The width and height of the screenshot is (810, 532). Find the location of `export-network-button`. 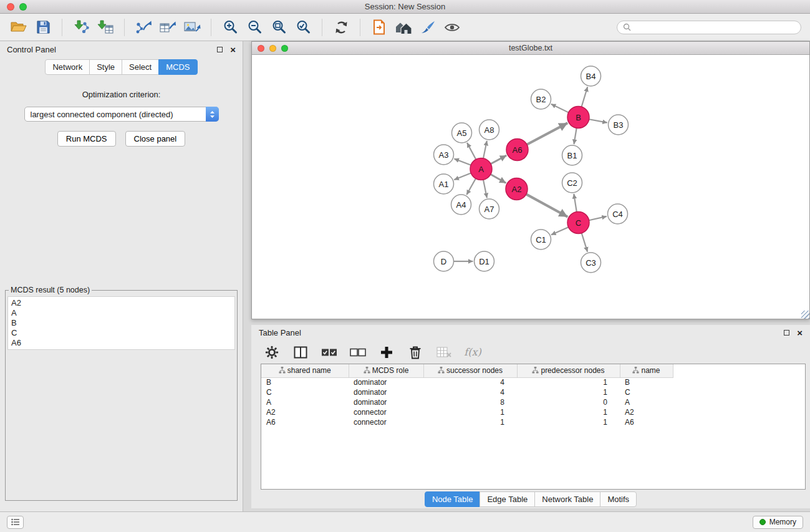

export-network-button is located at coordinates (143, 27).